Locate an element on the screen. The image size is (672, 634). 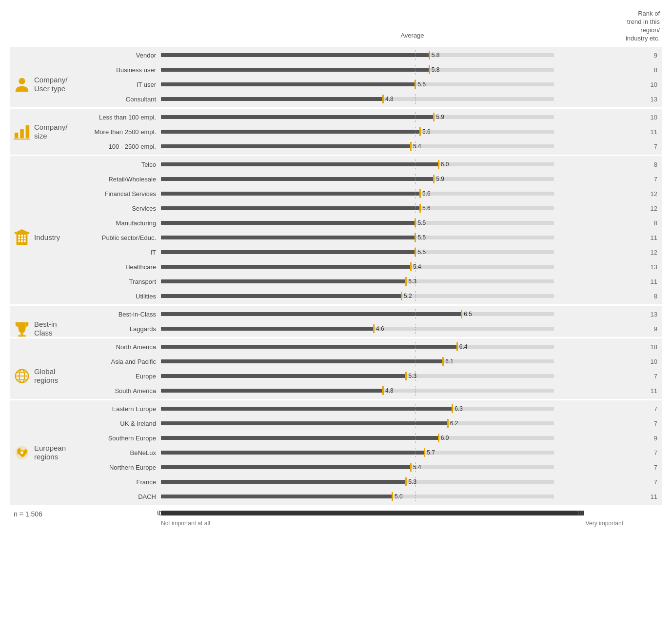
bar-chart-icon is located at coordinates (22, 132).